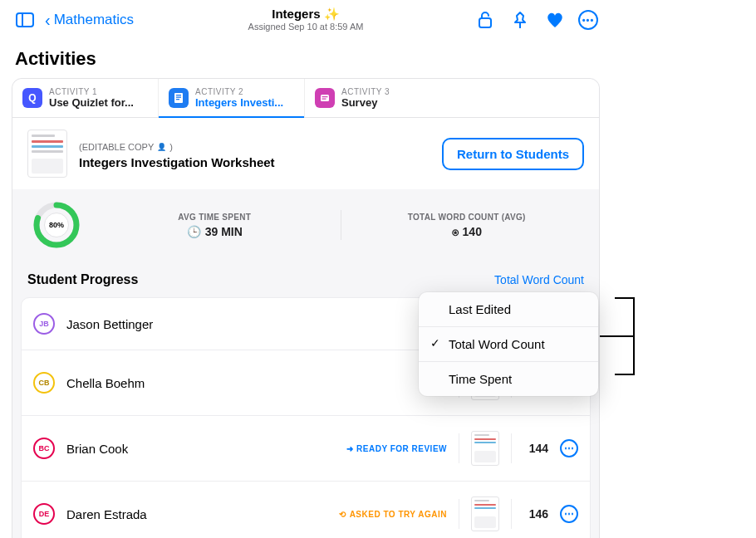 The width and height of the screenshot is (756, 538). I want to click on refresh-circle-icon: ⟲, so click(342, 515).